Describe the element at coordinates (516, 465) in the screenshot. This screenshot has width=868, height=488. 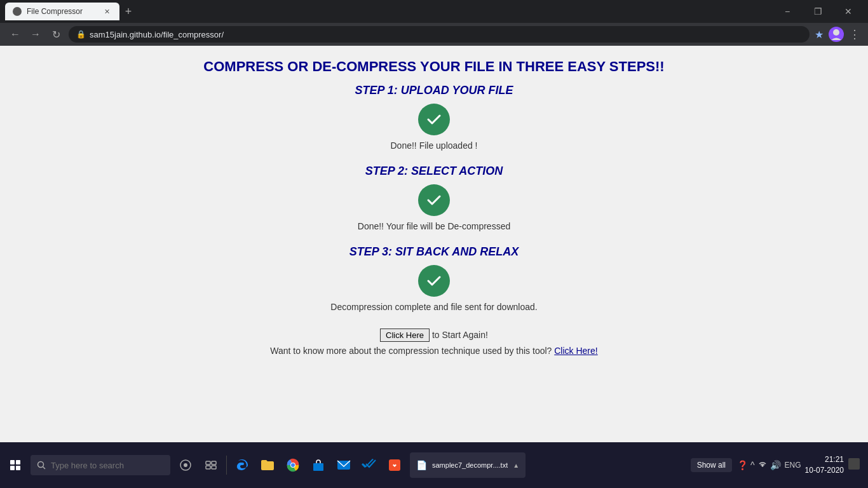
I see `download-chevron-icon: ▲` at that location.